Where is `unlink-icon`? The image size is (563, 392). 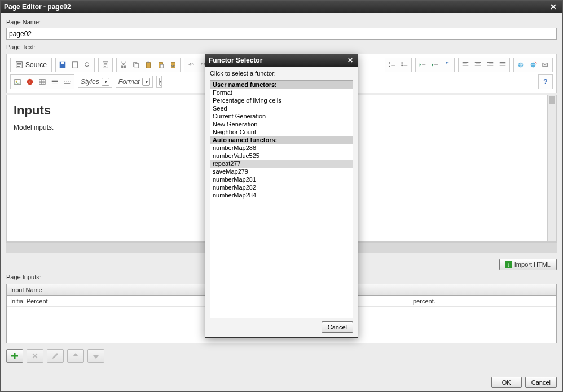
unlink-icon is located at coordinates (533, 65).